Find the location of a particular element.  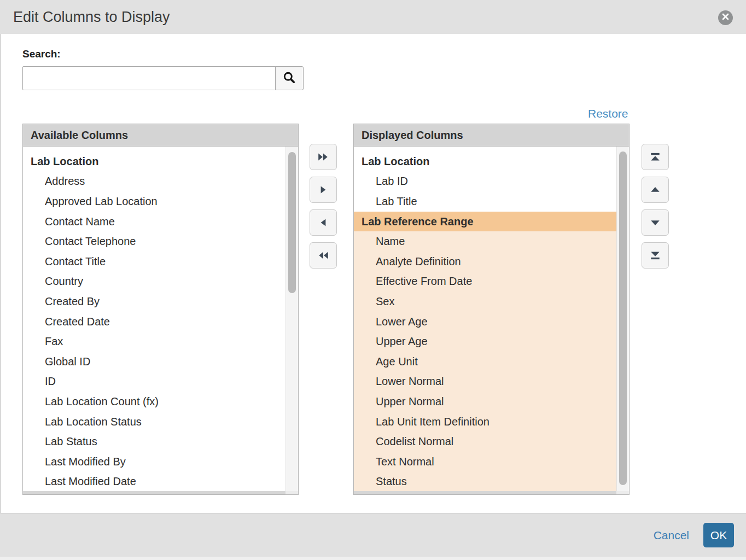

available-scrollbar-thumb is located at coordinates (292, 223).